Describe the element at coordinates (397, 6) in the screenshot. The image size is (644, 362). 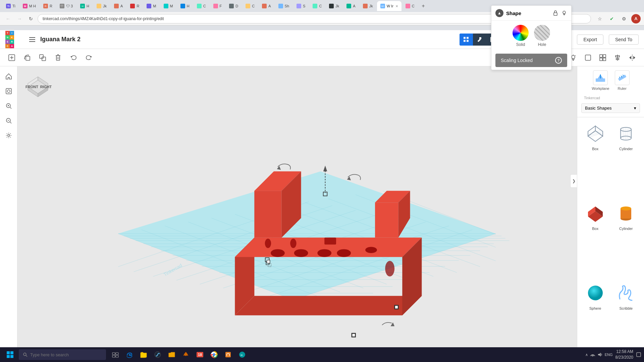
I see `tab-close: ✕` at that location.